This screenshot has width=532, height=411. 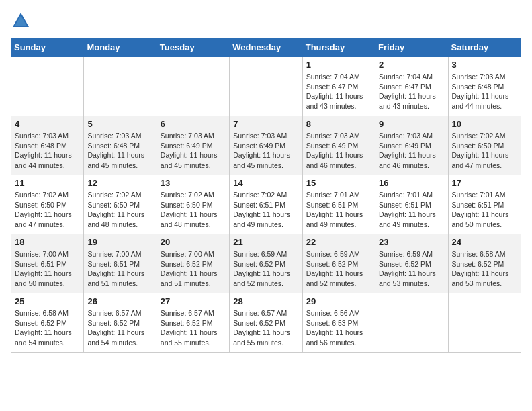 What do you see at coordinates (411, 91) in the screenshot?
I see `day-info: Sunrise: 7:04 AMSunset: 6:47 PMDaylight:…` at bounding box center [411, 91].